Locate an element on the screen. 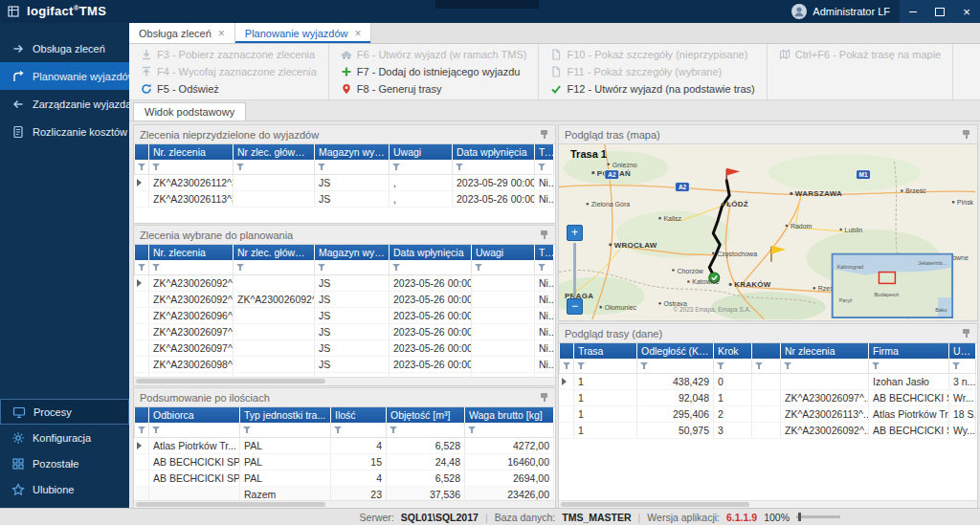 This screenshot has height=525, width=980. column-header: Ilość is located at coordinates (359, 415).